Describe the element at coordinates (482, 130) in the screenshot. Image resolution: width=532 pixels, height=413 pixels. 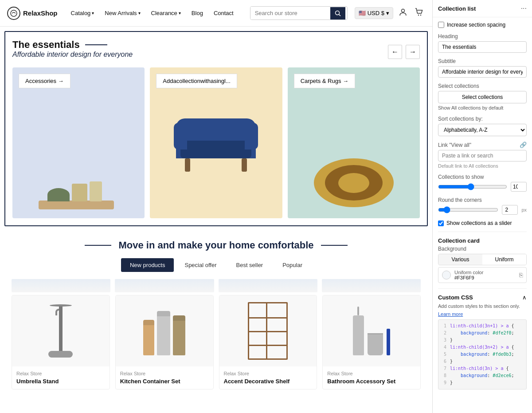
I see `sort-select: Alphabetically, A-Z` at that location.